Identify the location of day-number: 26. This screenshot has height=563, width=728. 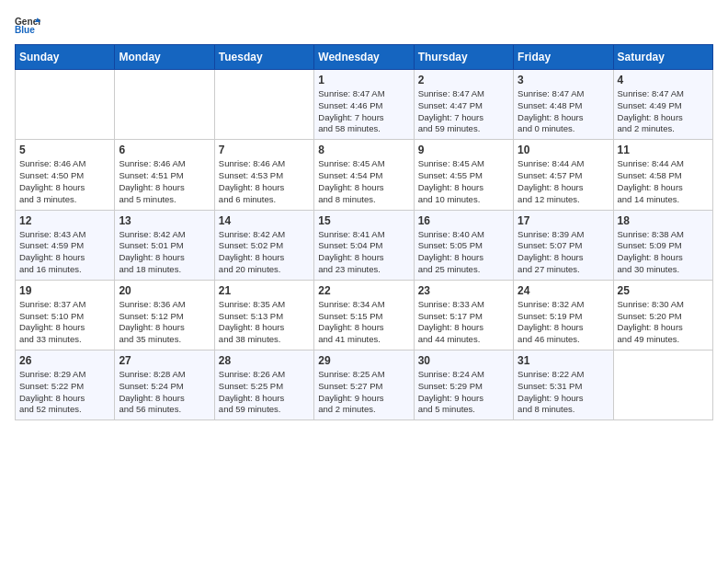
(64, 361).